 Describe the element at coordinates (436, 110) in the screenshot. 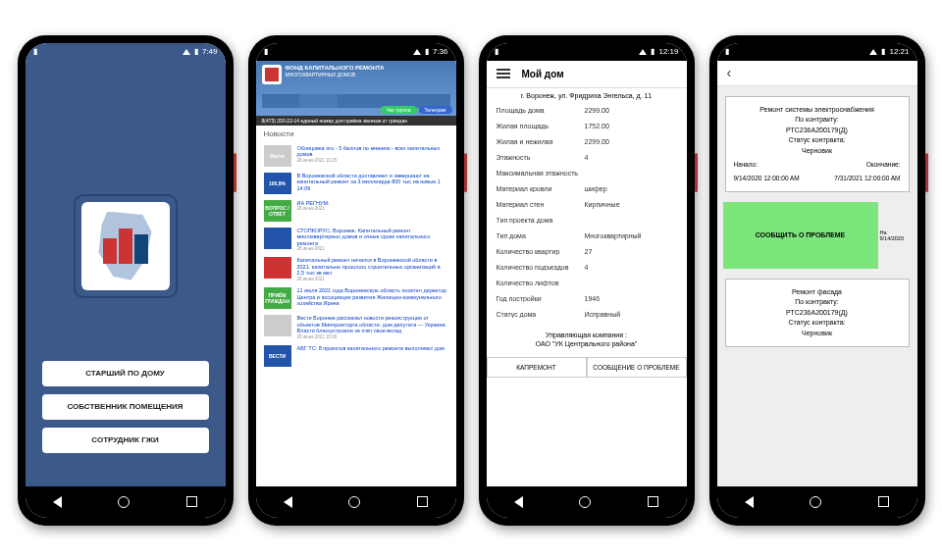

I see `telegram-pill: Телеграм` at that location.